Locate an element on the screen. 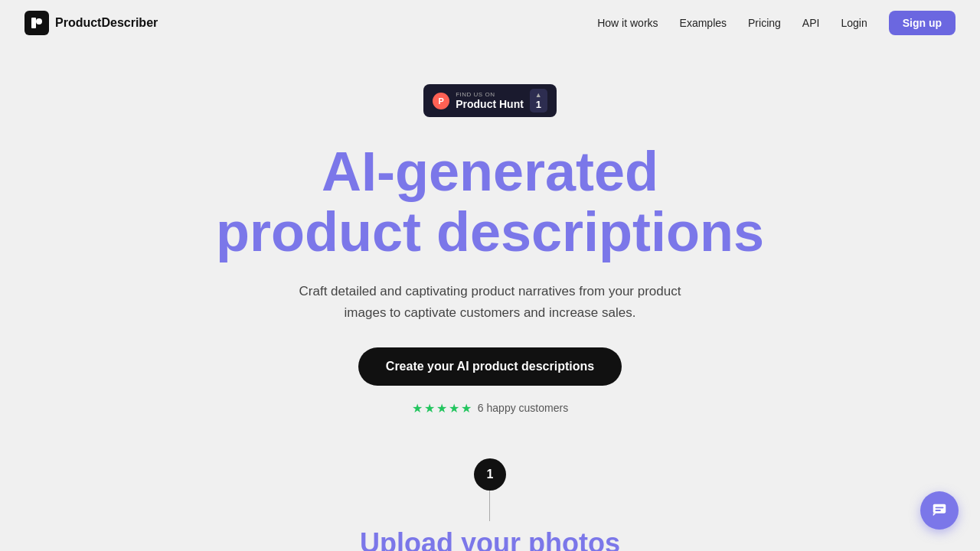 The image size is (980, 551). star-1: ★ is located at coordinates (417, 409).